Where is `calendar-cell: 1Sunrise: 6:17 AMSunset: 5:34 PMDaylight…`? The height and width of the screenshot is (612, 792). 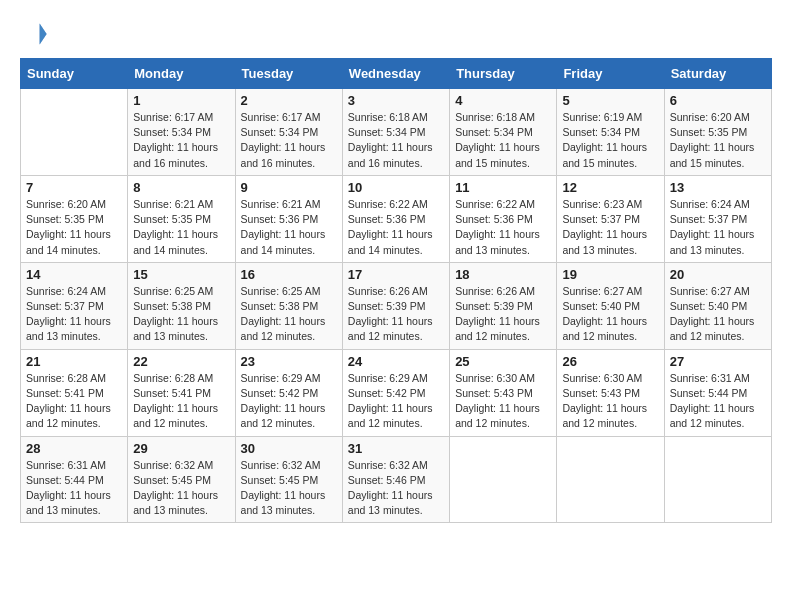
calendar-cell: 1Sunrise: 6:17 AMSunset: 5:34 PMDaylight… is located at coordinates (182, 132).